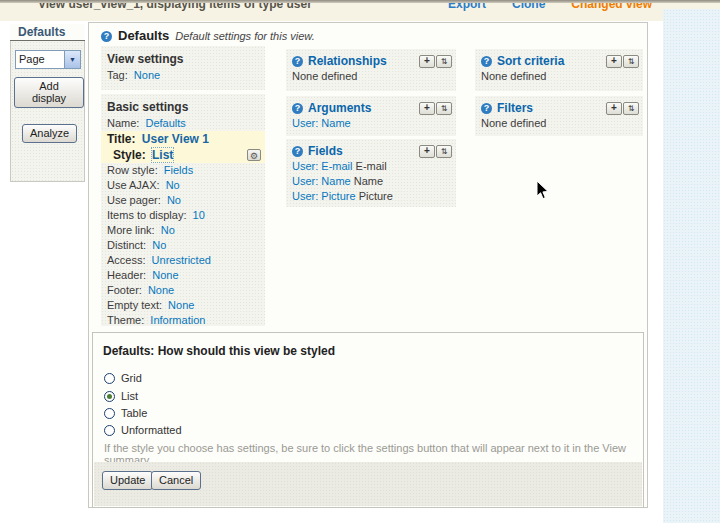 The height and width of the screenshot is (523, 720). I want to click on update-button: Update, so click(128, 480).